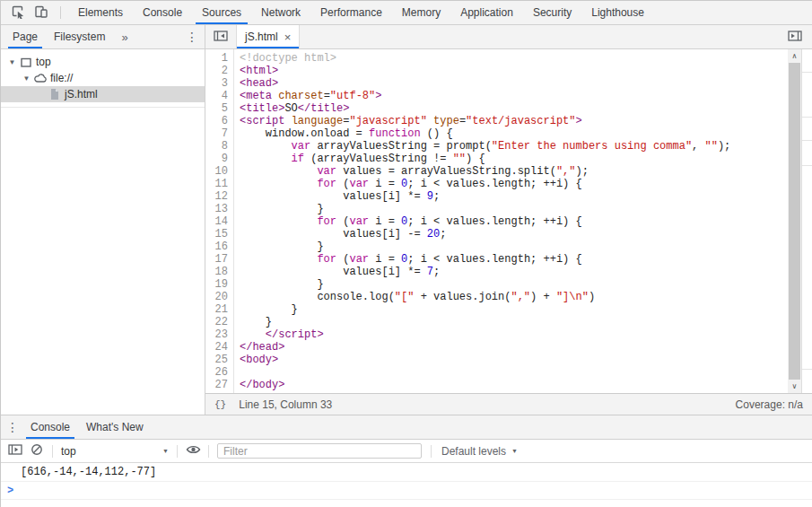  Describe the element at coordinates (219, 385) in the screenshot. I see `line-number: 27` at that location.